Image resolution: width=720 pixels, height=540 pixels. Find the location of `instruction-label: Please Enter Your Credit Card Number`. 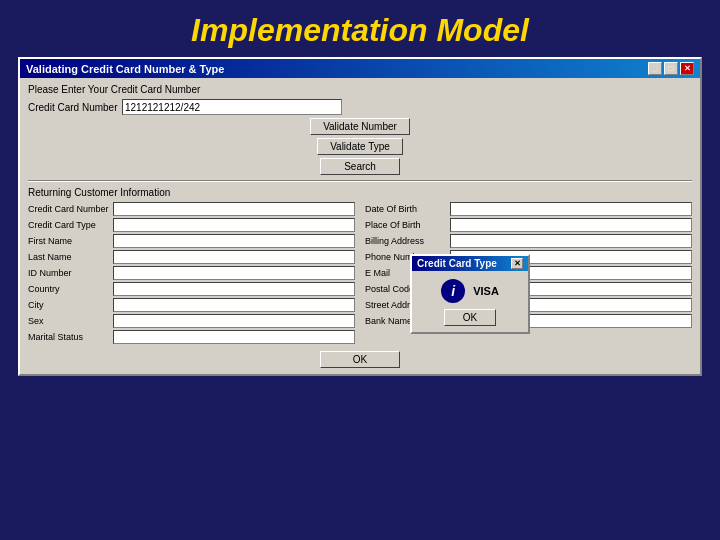

instruction-label: Please Enter Your Credit Card Number is located at coordinates (360, 90).